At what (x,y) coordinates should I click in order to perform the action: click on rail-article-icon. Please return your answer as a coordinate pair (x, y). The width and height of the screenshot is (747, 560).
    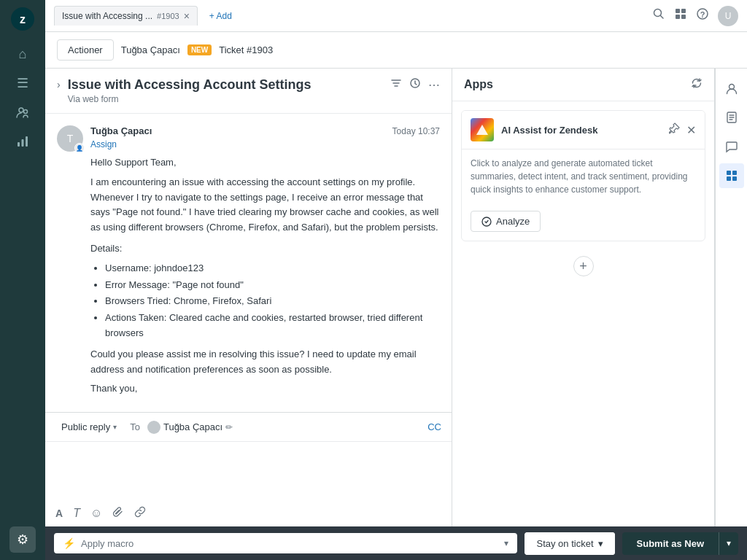
    Looking at the image, I should click on (732, 117).